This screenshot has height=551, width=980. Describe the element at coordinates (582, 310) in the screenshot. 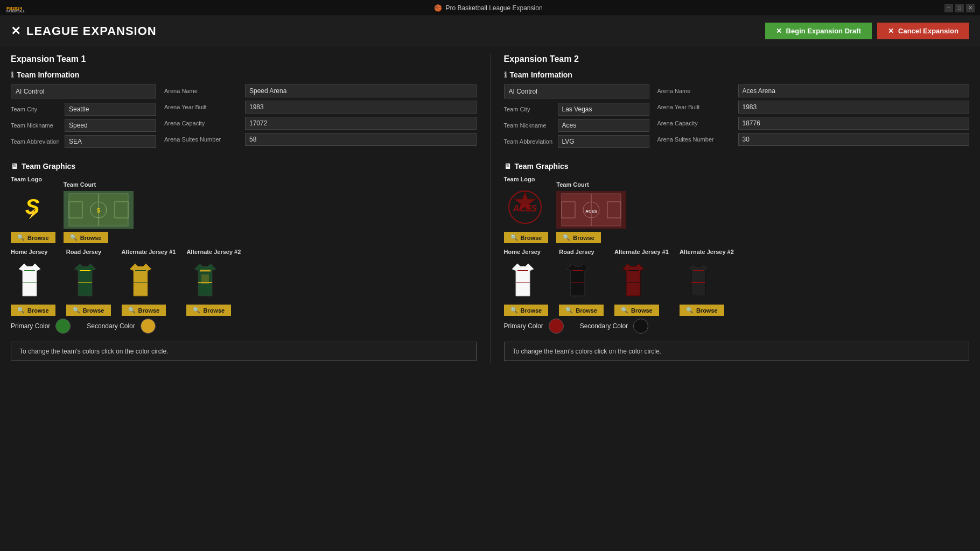

I see `team2-road-jersey-browse-button: 🔍 Browse` at that location.